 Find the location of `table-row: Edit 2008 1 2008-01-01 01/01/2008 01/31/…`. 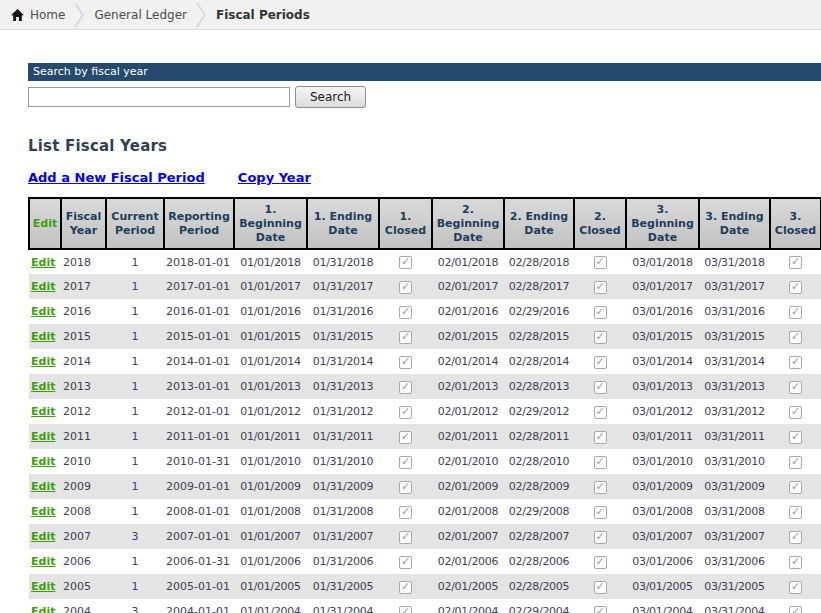

table-row: Edit 2008 1 2008-01-01 01/01/2008 01/31/… is located at coordinates (425, 512).